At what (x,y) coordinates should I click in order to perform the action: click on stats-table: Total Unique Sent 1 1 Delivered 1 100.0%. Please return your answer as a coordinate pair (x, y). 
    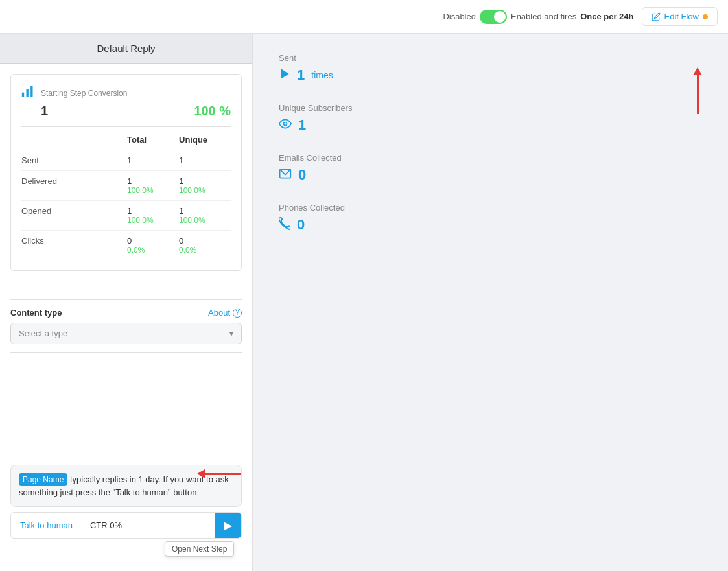
    Looking at the image, I should click on (126, 197).